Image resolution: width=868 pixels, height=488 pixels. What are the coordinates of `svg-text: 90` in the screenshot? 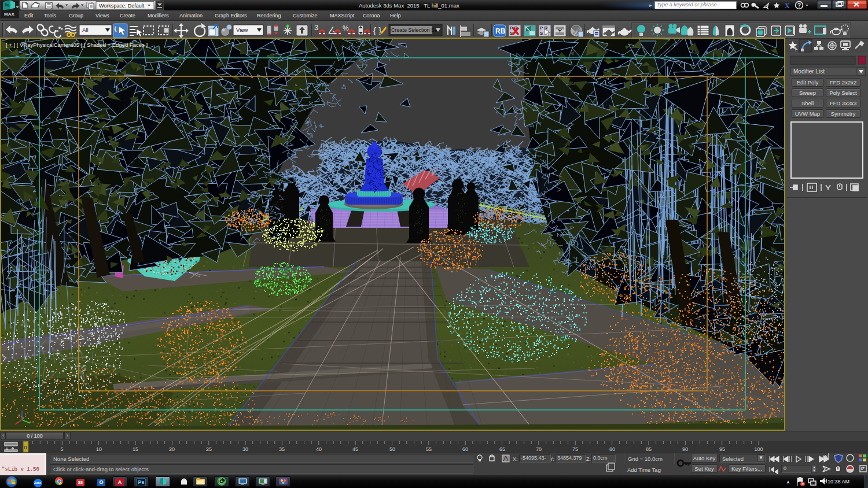 It's located at (685, 449).